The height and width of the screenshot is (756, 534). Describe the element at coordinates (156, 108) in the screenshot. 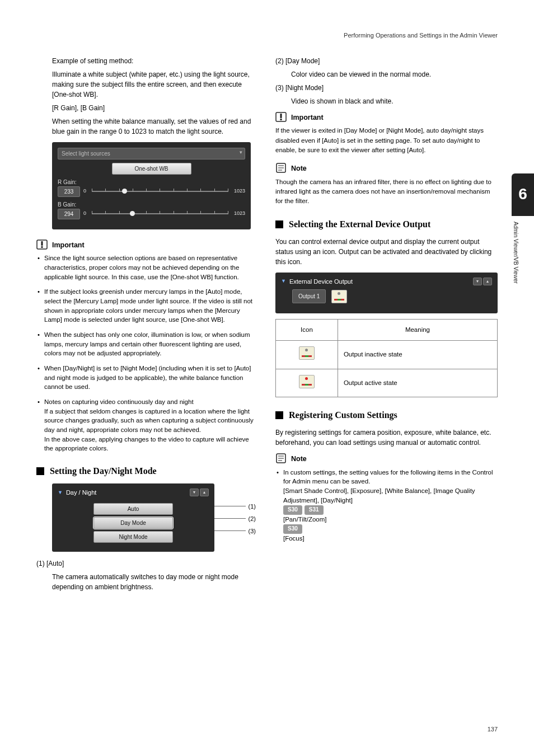

I see `intro-line: [R Gain], [B Gain]` at that location.